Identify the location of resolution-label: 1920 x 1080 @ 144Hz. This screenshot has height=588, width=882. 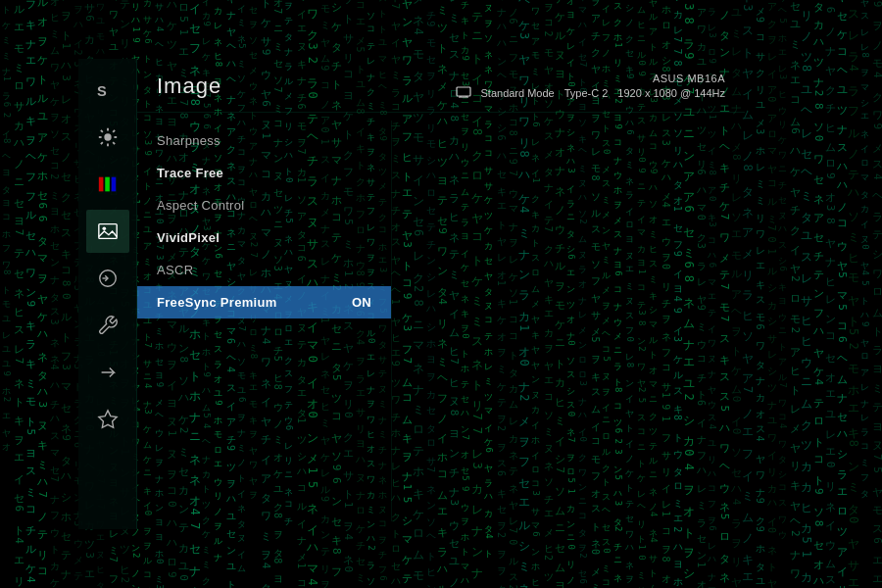
(671, 93).